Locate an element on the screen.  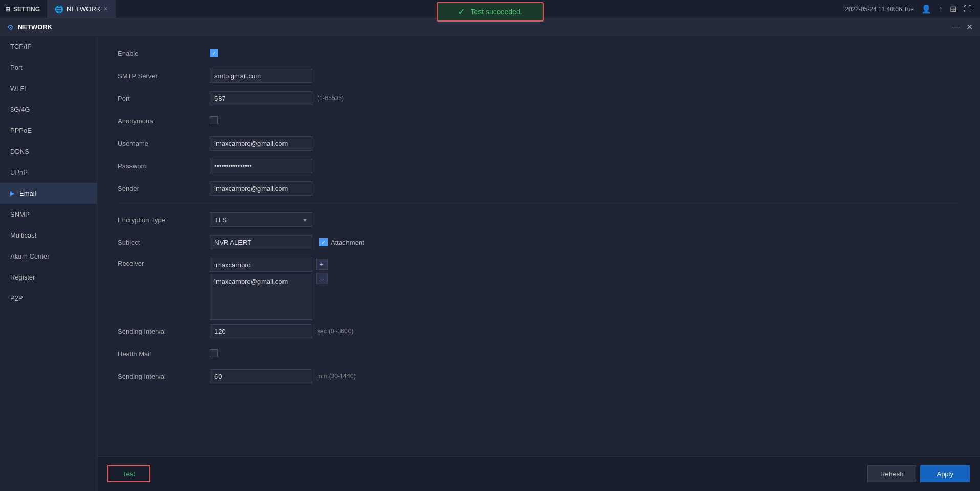
enable-checkbox-box is located at coordinates (214, 53).